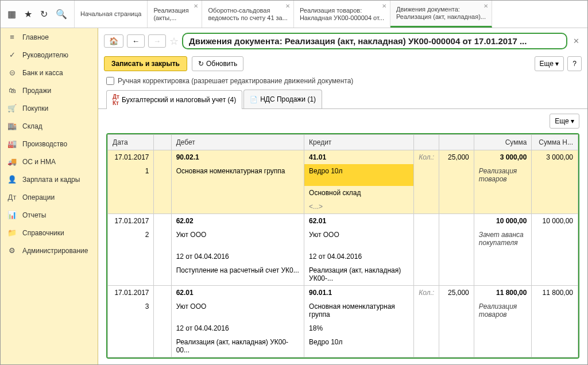 This screenshot has width=588, height=365. Describe the element at coordinates (12, 162) in the screenshot. I see `sidebar-icon: 🚚` at that location.